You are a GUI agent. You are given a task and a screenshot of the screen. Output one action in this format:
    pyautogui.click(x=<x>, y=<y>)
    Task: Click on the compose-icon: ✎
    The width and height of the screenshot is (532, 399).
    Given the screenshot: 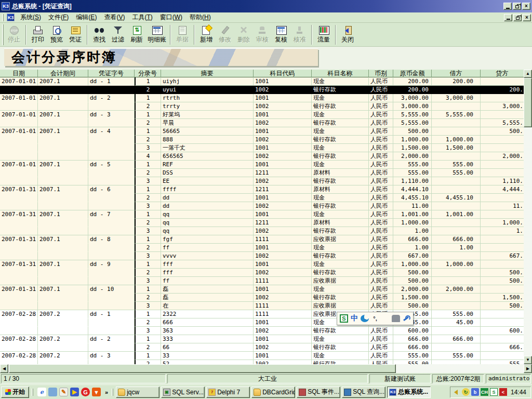 What is the action you would take?
    pyautogui.click(x=63, y=392)
    